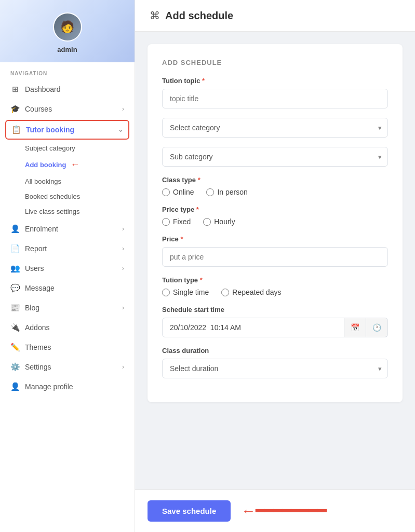 The image size is (415, 532). What do you see at coordinates (178, 192) in the screenshot?
I see `class-type-online-option: Online` at bounding box center [178, 192].